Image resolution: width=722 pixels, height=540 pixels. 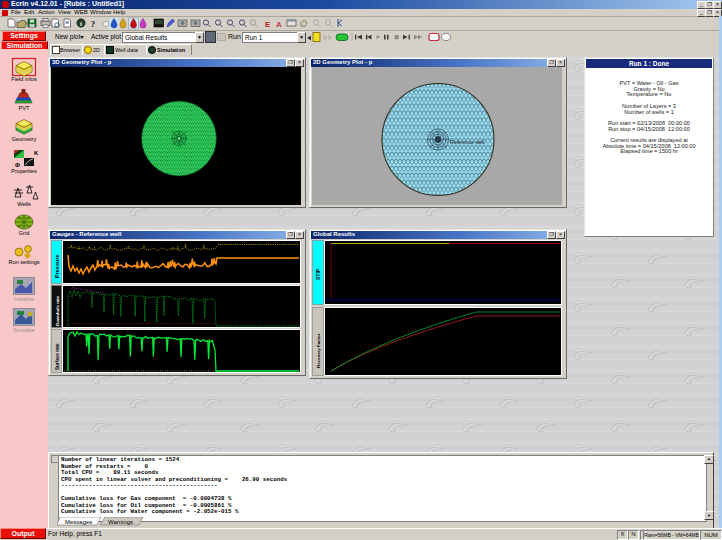 What do you see at coordinates (120, 522) in the screenshot?
I see `svg-text: Warnings` at bounding box center [120, 522].